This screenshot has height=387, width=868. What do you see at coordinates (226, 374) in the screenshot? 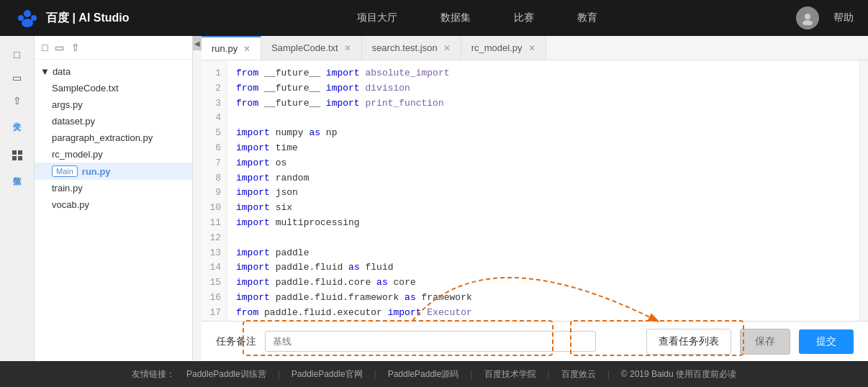
I see `footer-link-0: PaddlePaddle训练营` at bounding box center [226, 374].